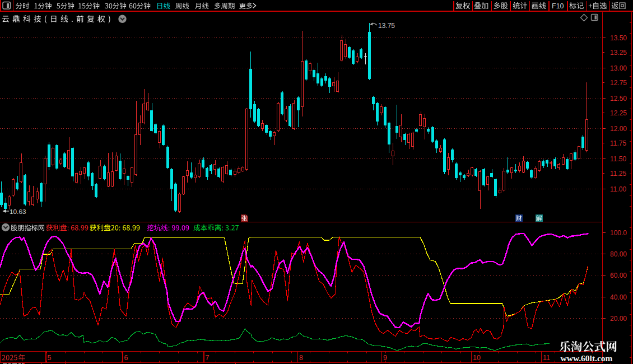  I want to click on svg-text: 9, so click(385, 358).